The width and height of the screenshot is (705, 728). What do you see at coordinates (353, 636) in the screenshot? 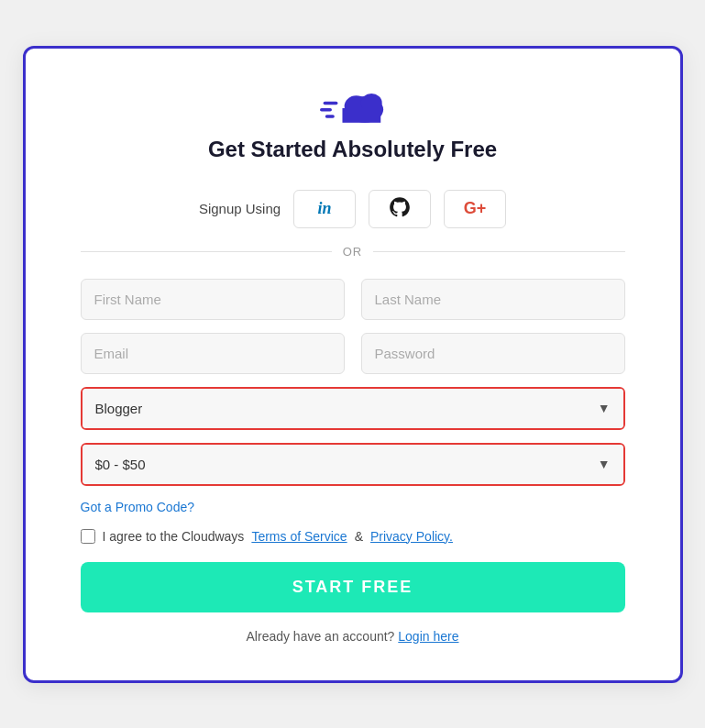
I see `login-row: Already have an account? Login here` at bounding box center [353, 636].